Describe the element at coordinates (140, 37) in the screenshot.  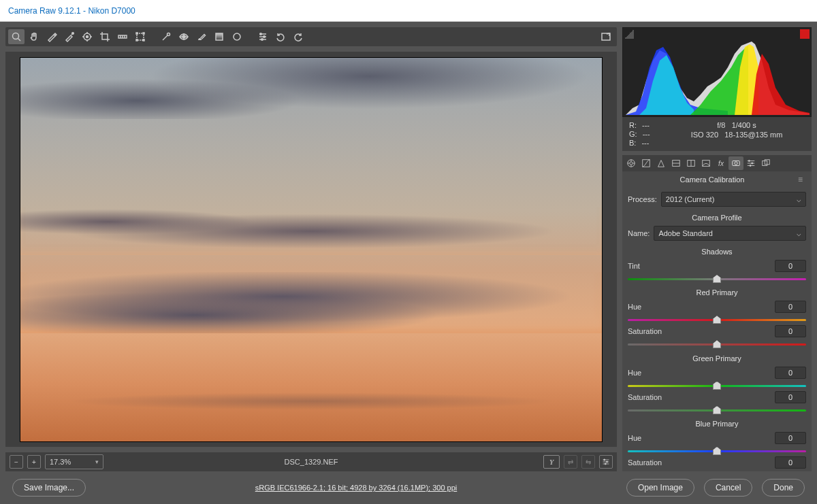
I see `transform-tool` at that location.